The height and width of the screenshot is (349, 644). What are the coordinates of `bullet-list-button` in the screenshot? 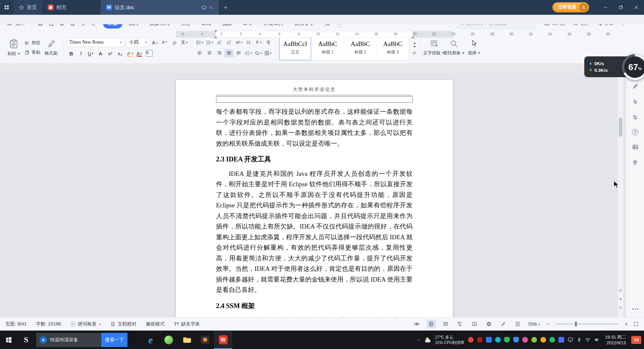 It's located at (200, 42).